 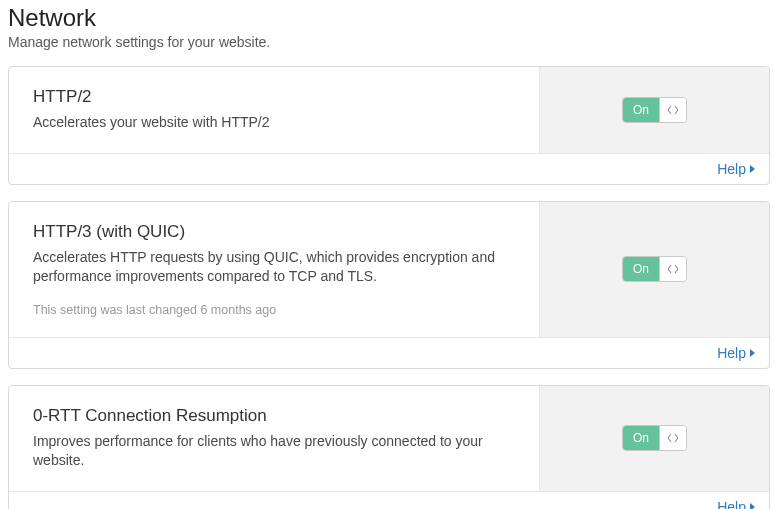 I want to click on setting-title: 0-RTT Connection Resumption, so click(x=274, y=416).